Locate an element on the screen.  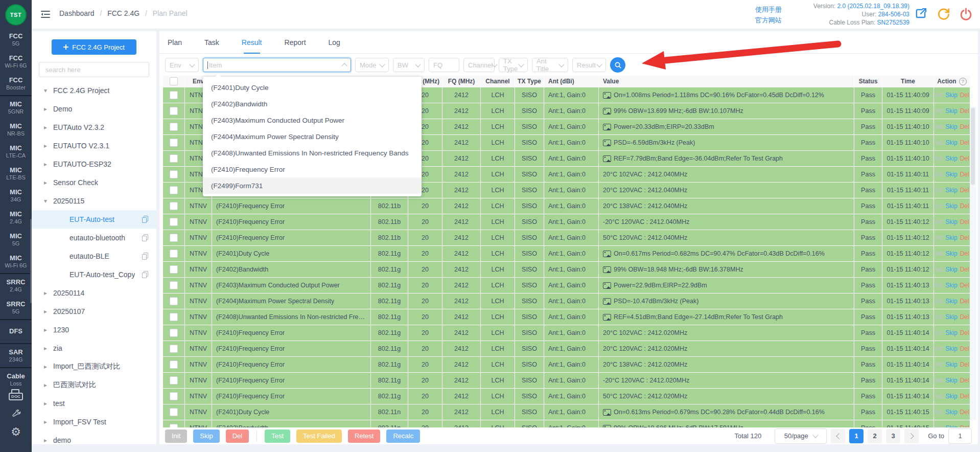
sidebar-module-item: SAR 234G is located at coordinates (16, 356).